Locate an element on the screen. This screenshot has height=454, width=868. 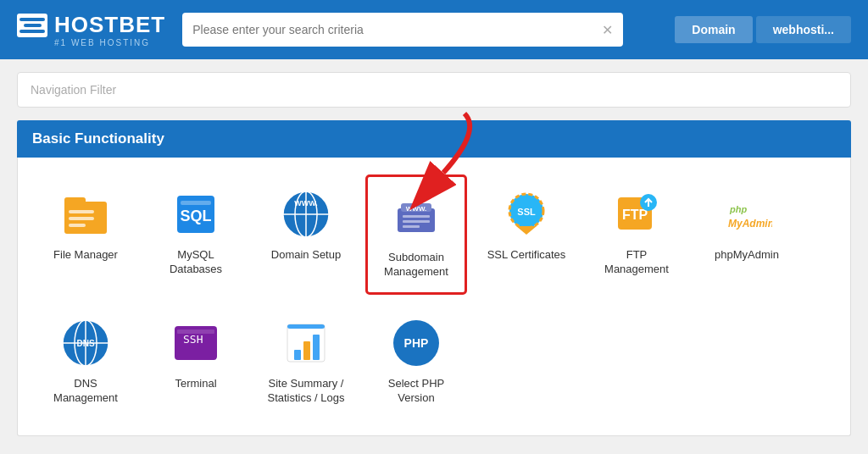
icon-item-domain-setup: WWW. Domain Setup is located at coordinates (306, 235).